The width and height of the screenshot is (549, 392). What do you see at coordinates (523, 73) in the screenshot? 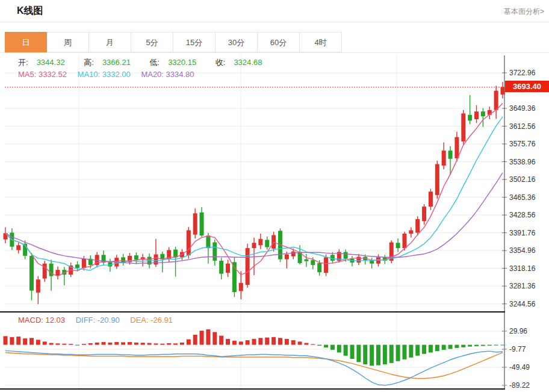
I see `price-tick-label: 3722.96` at bounding box center [523, 73].